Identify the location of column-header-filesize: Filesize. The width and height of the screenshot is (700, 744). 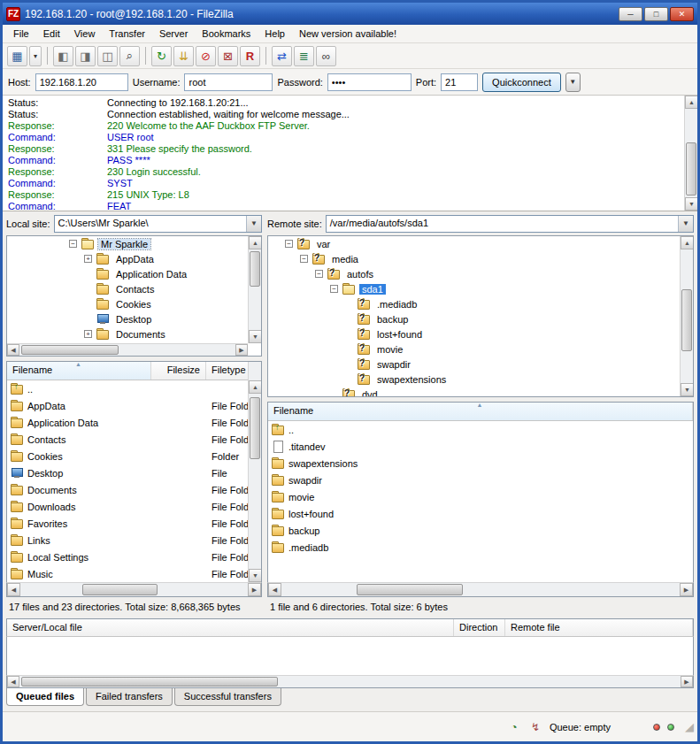
(179, 371).